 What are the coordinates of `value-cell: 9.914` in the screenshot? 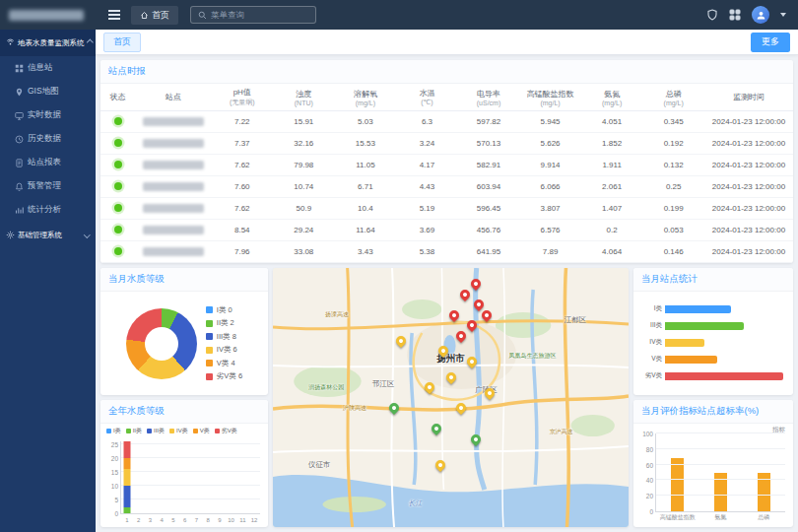 It's located at (550, 166).